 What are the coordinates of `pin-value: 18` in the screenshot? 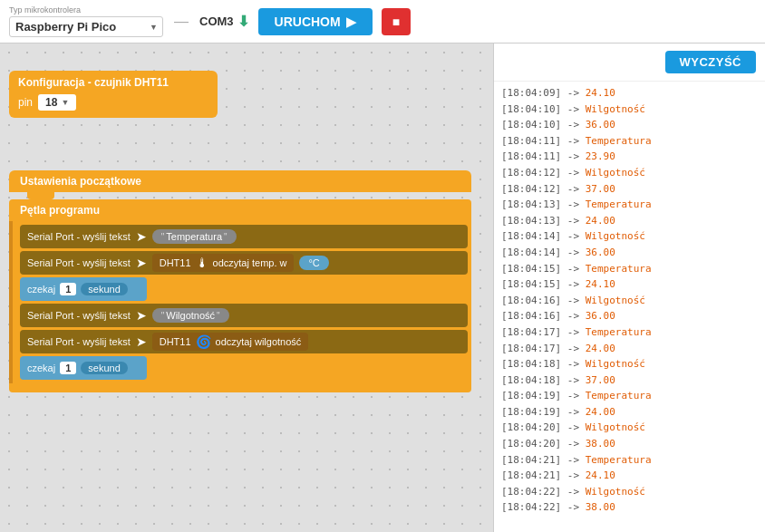 It's located at (51, 102).